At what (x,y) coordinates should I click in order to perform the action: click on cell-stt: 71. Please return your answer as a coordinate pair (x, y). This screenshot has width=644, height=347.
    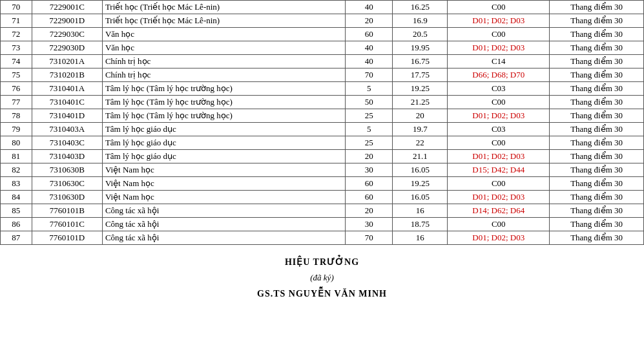
    Looking at the image, I should click on (17, 21).